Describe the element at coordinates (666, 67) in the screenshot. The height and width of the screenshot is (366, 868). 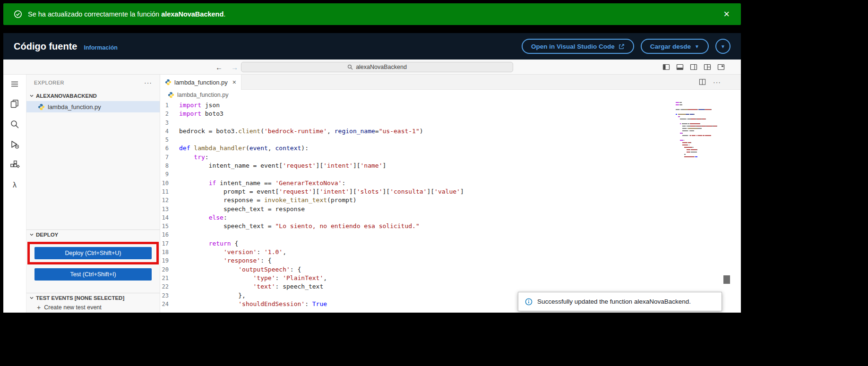
I see `panel-left-icon` at that location.